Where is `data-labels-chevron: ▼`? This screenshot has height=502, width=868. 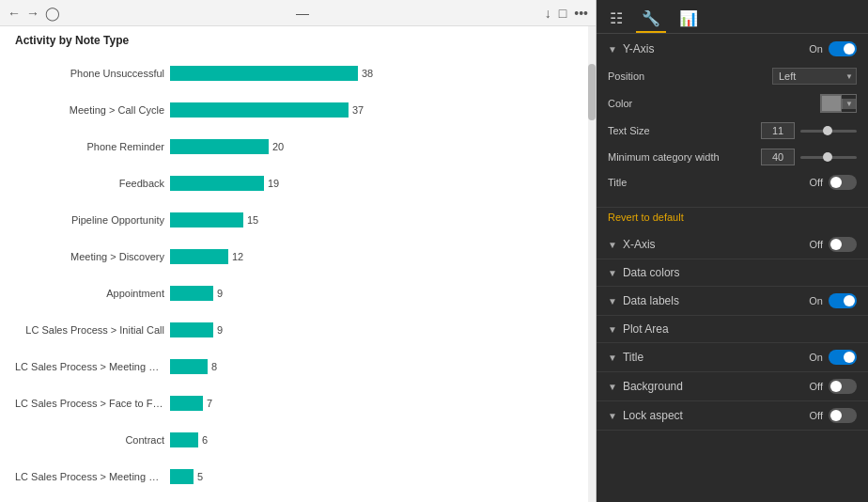 data-labels-chevron: ▼ is located at coordinates (612, 301).